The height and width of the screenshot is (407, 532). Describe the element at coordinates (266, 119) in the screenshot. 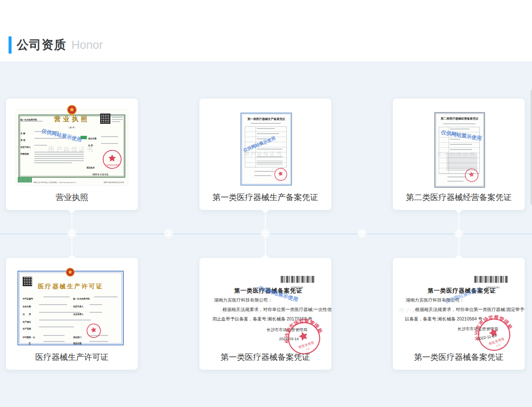

I see `filing-cert-title: 第一类医疗器械生产备案凭证` at that location.